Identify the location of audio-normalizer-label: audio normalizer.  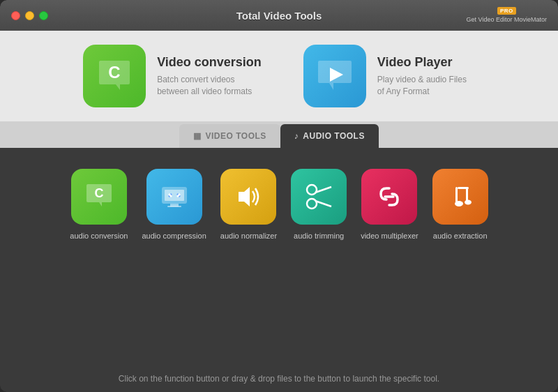
(248, 236).